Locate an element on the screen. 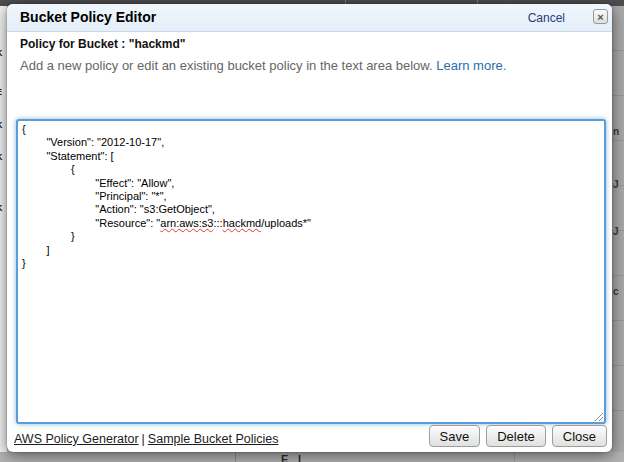 Image resolution: width=624 pixels, height=462 pixels. resize-handle-icon is located at coordinates (598, 416).